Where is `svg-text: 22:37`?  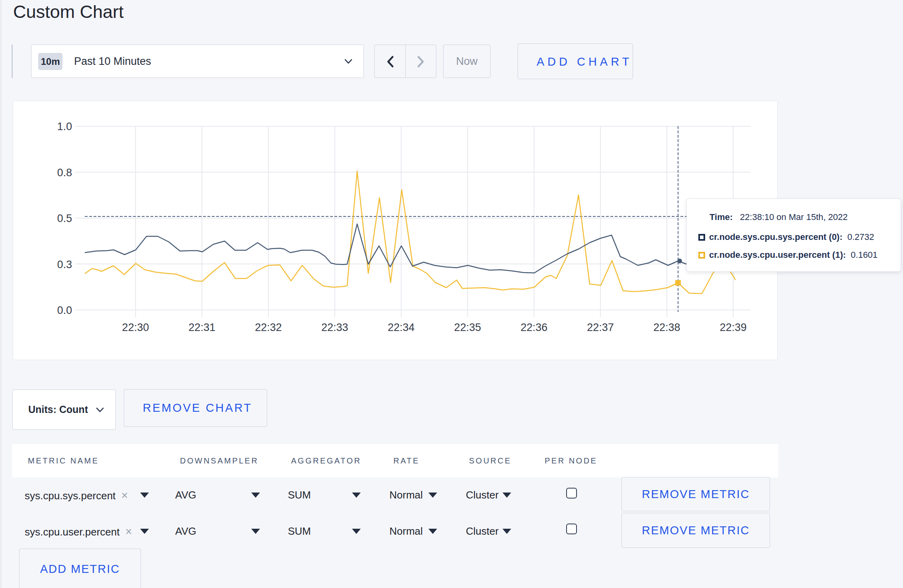 svg-text: 22:37 is located at coordinates (600, 327).